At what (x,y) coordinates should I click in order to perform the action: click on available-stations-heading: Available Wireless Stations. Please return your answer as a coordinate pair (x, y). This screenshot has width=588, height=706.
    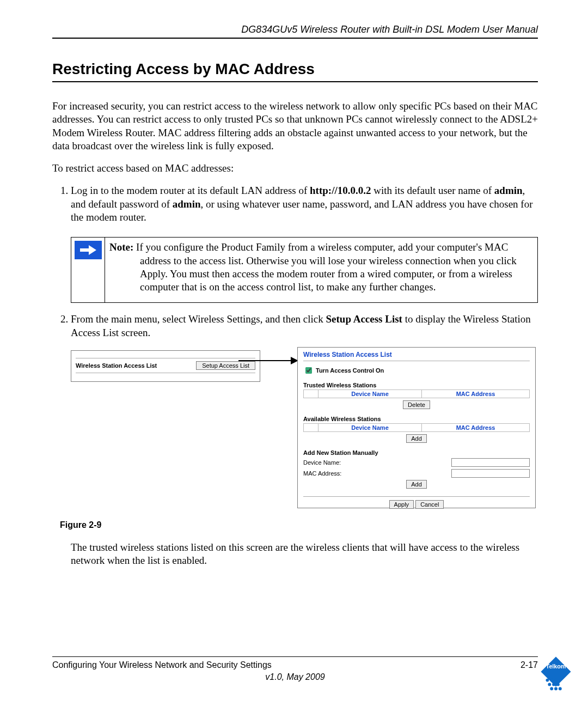
    Looking at the image, I should click on (416, 419).